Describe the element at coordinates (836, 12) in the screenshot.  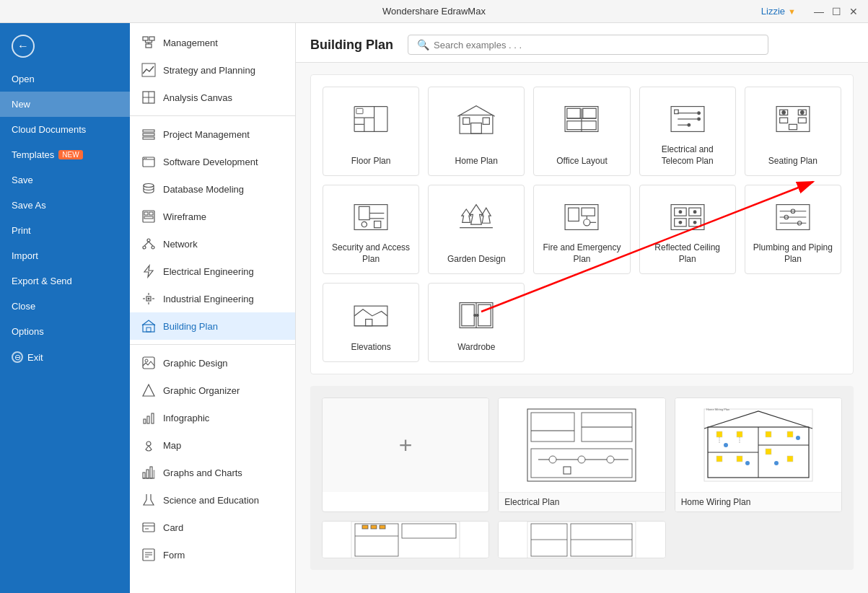
I see `maximize-button: ☐` at that location.